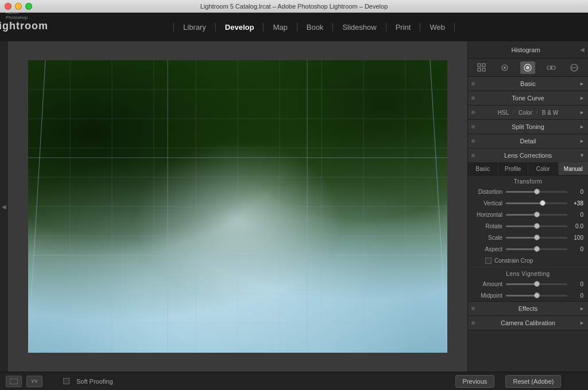  I want to click on scale-fill, so click(521, 237).